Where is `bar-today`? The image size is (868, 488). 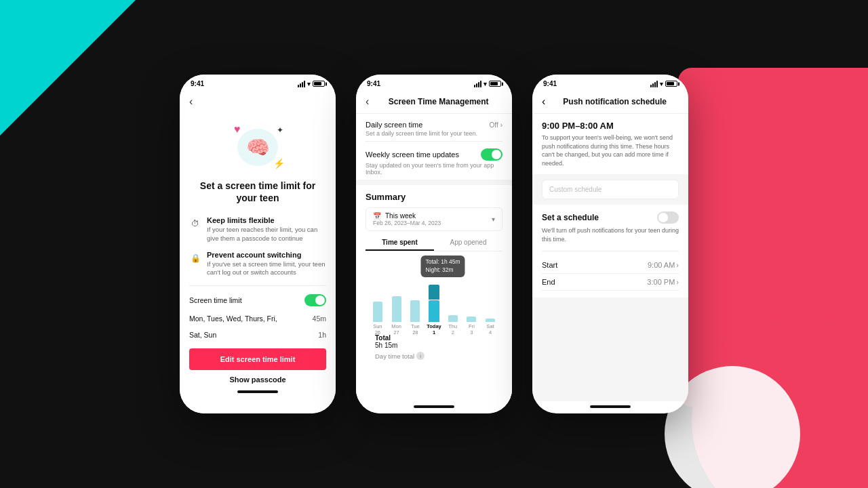 bar-today is located at coordinates (434, 304).